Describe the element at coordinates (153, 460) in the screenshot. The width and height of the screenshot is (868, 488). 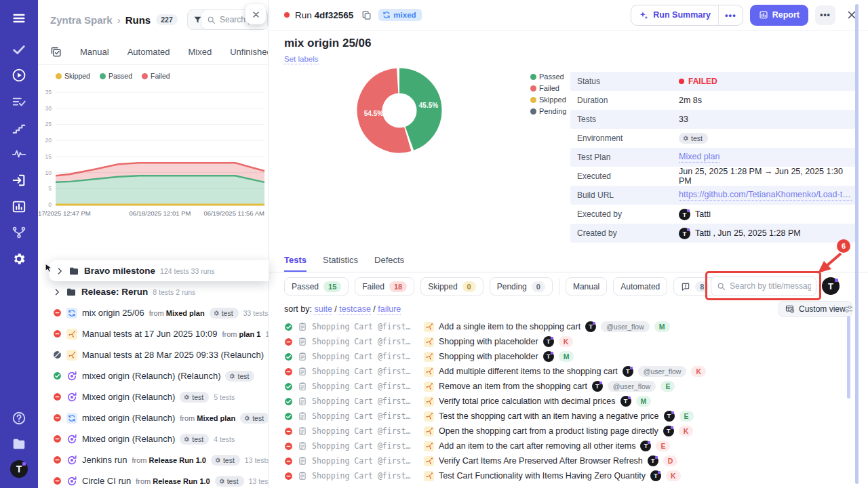
I see `run-row: Jenkins runfrom Release Run 1.0test13 te…` at that location.